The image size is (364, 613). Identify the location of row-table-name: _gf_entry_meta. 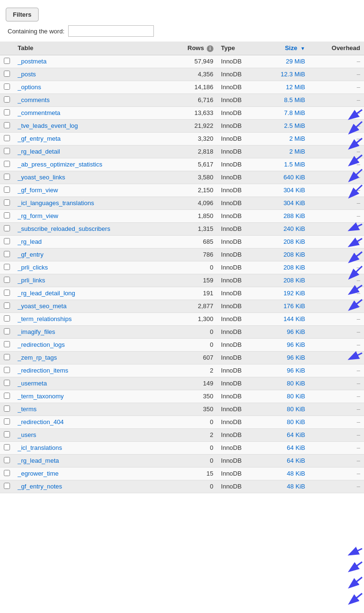
(90, 138).